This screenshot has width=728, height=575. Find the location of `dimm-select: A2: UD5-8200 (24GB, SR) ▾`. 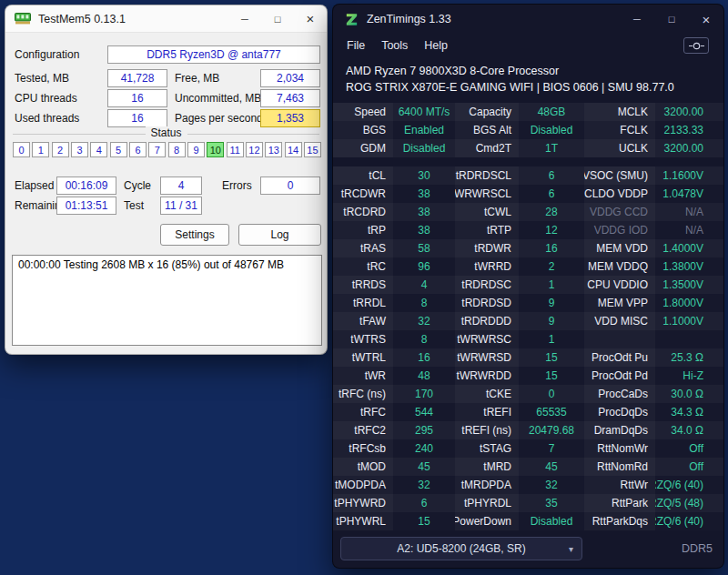

dimm-select: A2: UD5-8200 (24GB, SR) ▾ is located at coordinates (461, 549).